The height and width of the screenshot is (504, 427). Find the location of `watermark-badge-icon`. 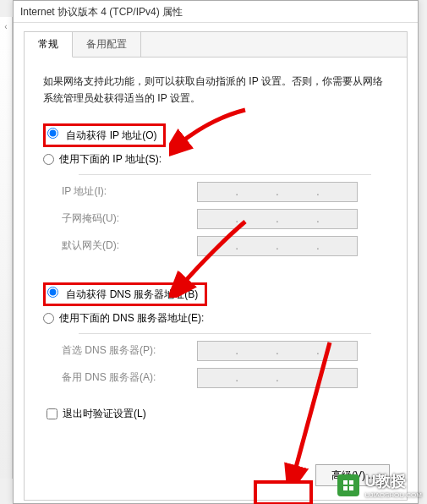

watermark-badge-icon is located at coordinates (348, 485).